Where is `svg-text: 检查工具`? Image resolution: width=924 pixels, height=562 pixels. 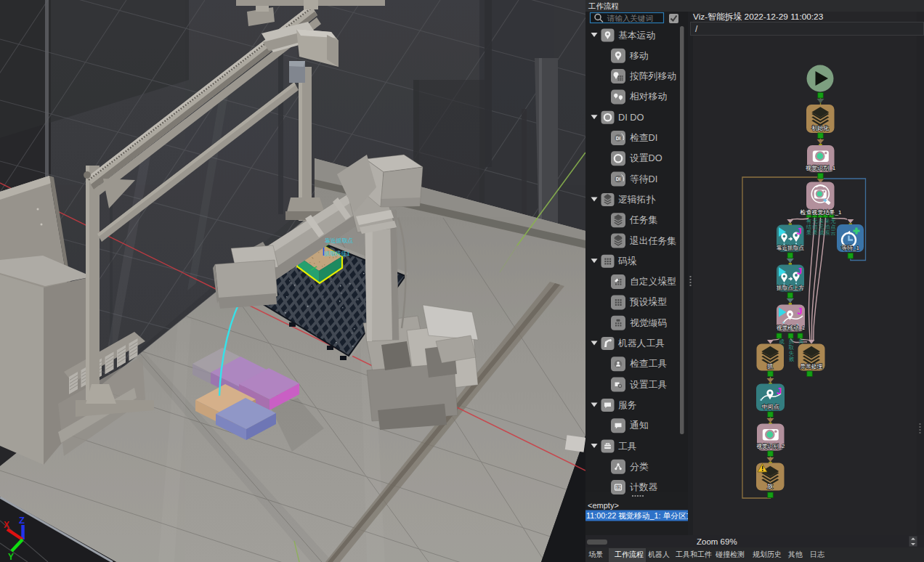 svg-text: 检查工具 is located at coordinates (648, 363).